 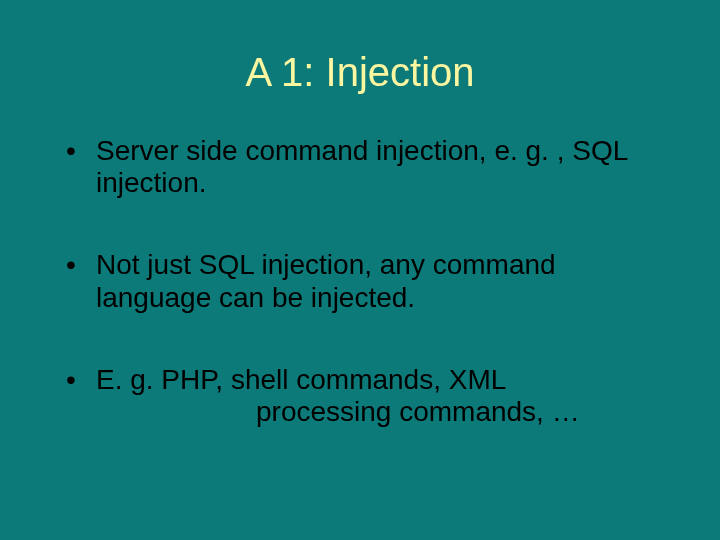 I want to click on list-item: Server side command injection, e. g. , S…, so click(x=360, y=167).